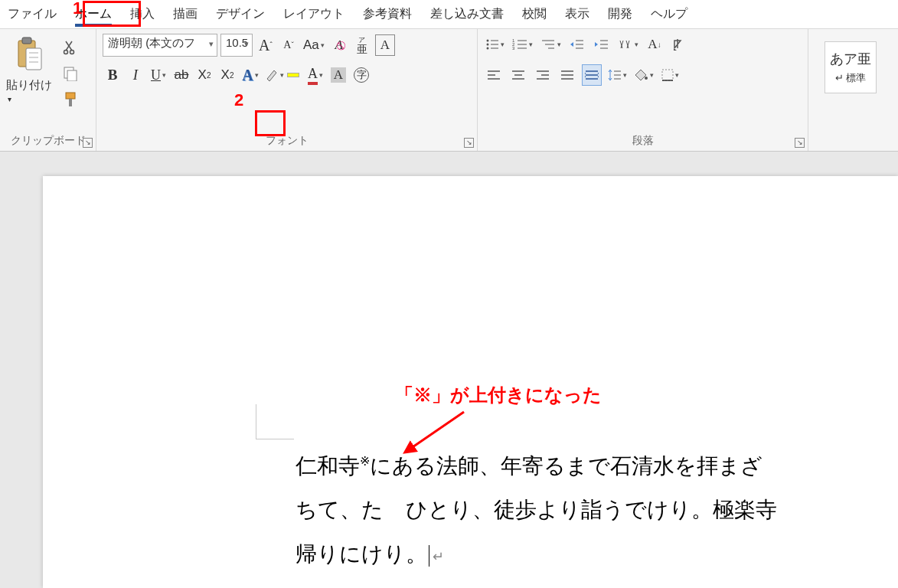  Describe the element at coordinates (185, 14) in the screenshot. I see `tab-draw: 描画` at that location.